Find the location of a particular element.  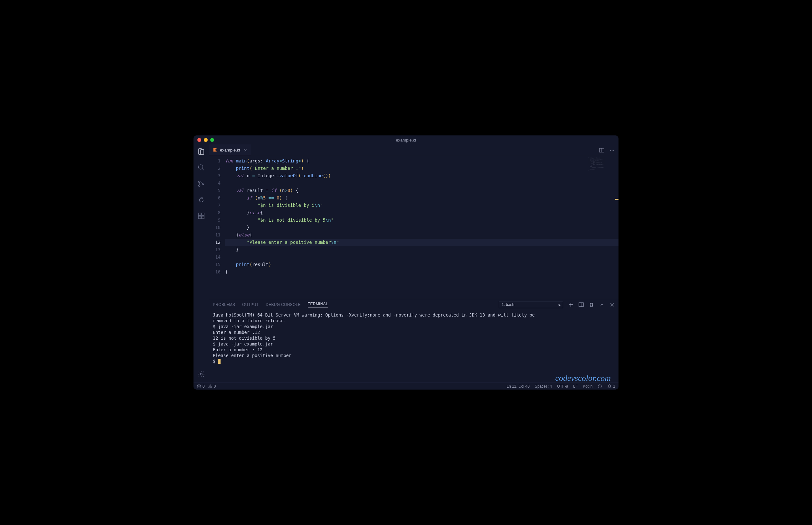

status-language: Kotlin is located at coordinates (588, 387).